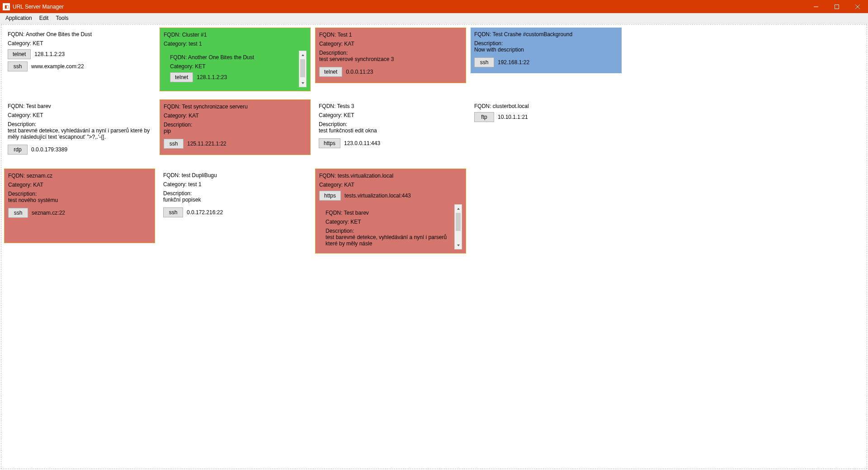 This screenshot has width=868, height=470. What do you see at coordinates (80, 176) in the screenshot?
I see `fqdn-line: FQDN: seznam.cz` at bounding box center [80, 176].